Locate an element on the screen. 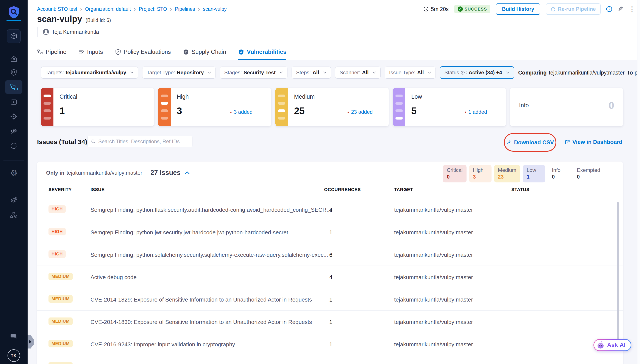  info-icon is located at coordinates (609, 9).